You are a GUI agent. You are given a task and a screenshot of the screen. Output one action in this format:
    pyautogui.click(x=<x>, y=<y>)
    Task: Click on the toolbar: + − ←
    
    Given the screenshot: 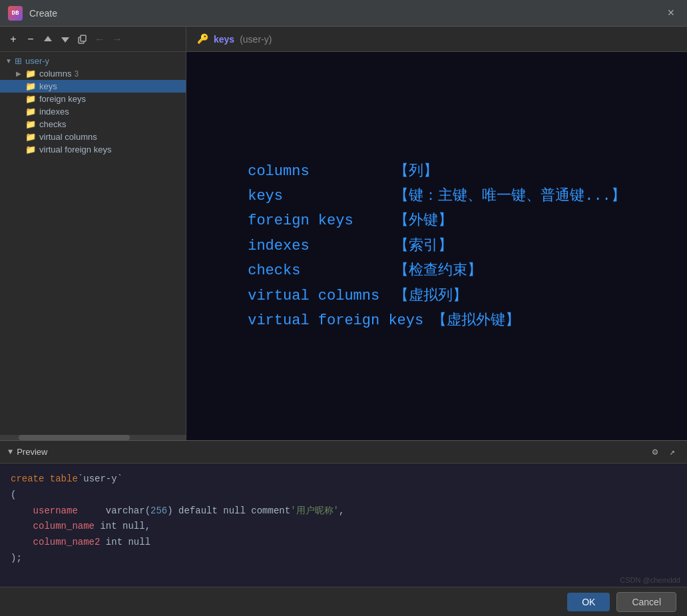 What is the action you would take?
    pyautogui.click(x=93, y=39)
    